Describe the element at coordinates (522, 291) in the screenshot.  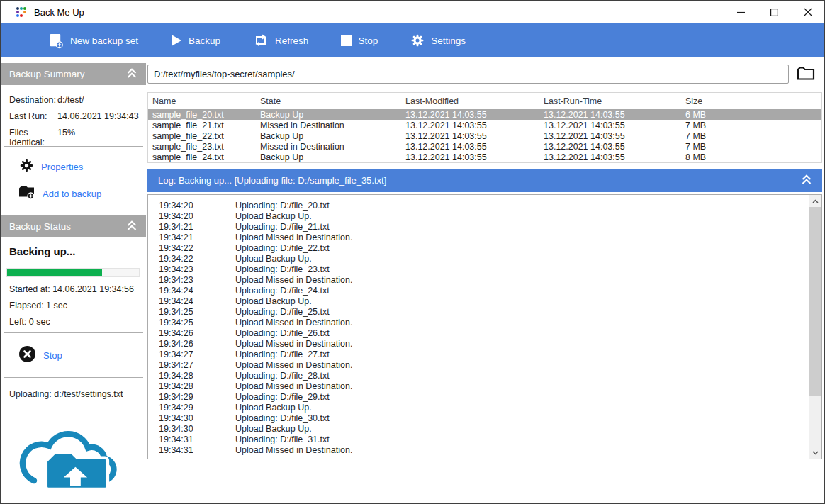
I see `log-message: Uploading: D:/file_24.txt` at that location.